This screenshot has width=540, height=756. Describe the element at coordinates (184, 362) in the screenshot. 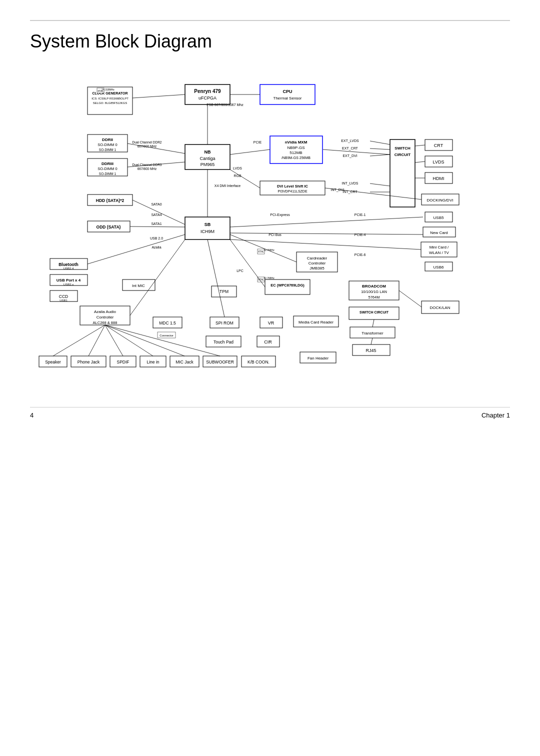

I see `svg-text: MIC Jack` at that location.